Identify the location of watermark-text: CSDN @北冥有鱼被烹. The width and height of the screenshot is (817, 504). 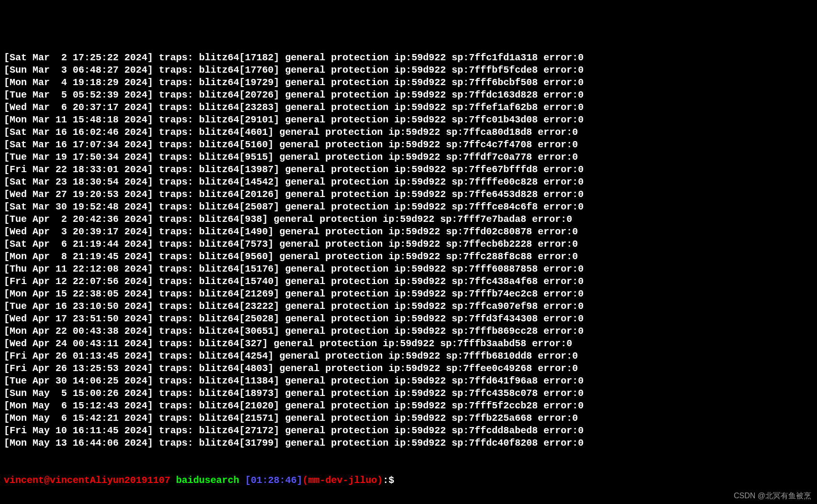
(773, 496).